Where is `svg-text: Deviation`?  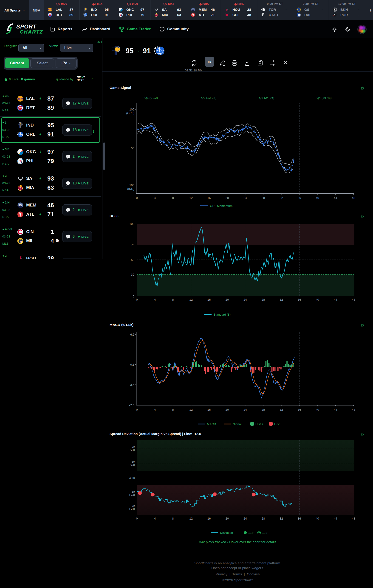
svg-text: Deviation is located at coordinates (227, 533).